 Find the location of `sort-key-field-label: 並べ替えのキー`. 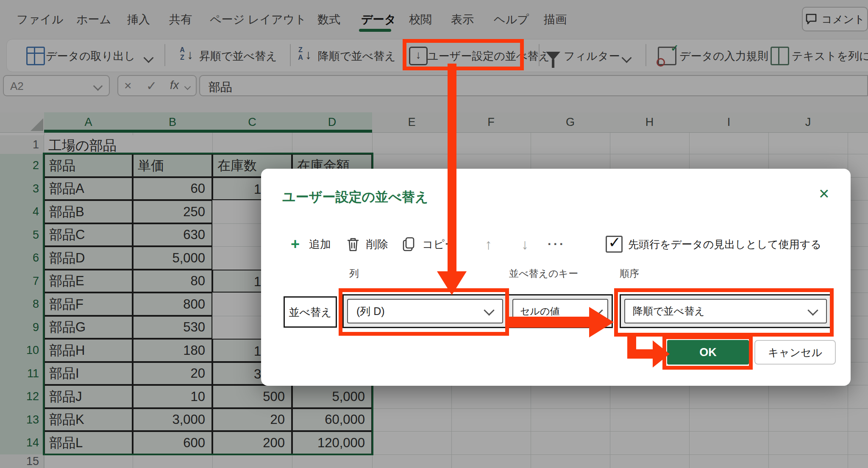

sort-key-field-label: 並べ替えのキー is located at coordinates (543, 274).